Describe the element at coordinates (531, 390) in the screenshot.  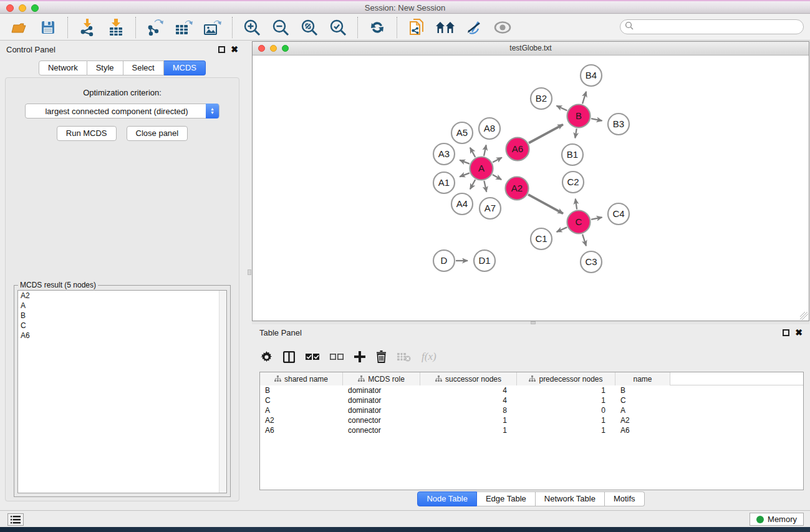
I see `table-row: Bdominator41B` at that location.